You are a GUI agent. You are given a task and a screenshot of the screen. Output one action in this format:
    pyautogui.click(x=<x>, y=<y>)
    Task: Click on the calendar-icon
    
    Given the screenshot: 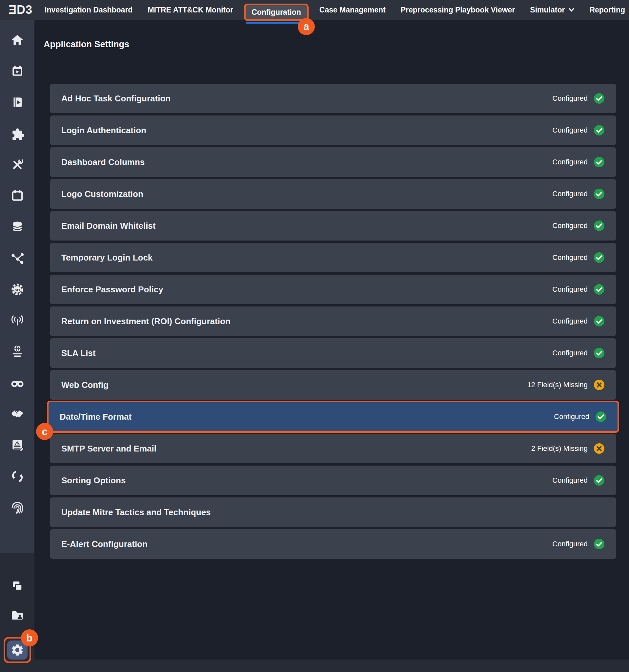 What is the action you would take?
    pyautogui.click(x=18, y=196)
    